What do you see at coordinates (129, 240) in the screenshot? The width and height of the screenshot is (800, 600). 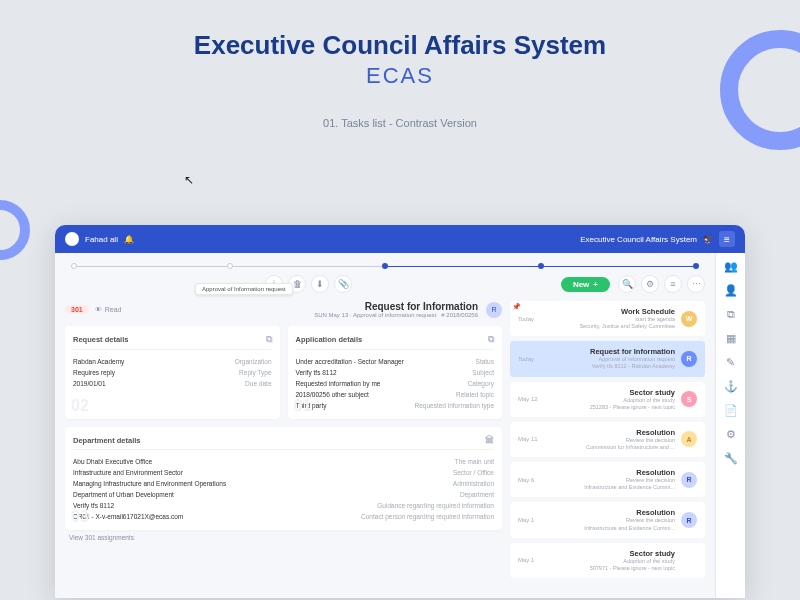 I see `notification-icon: 🔔` at bounding box center [129, 240].